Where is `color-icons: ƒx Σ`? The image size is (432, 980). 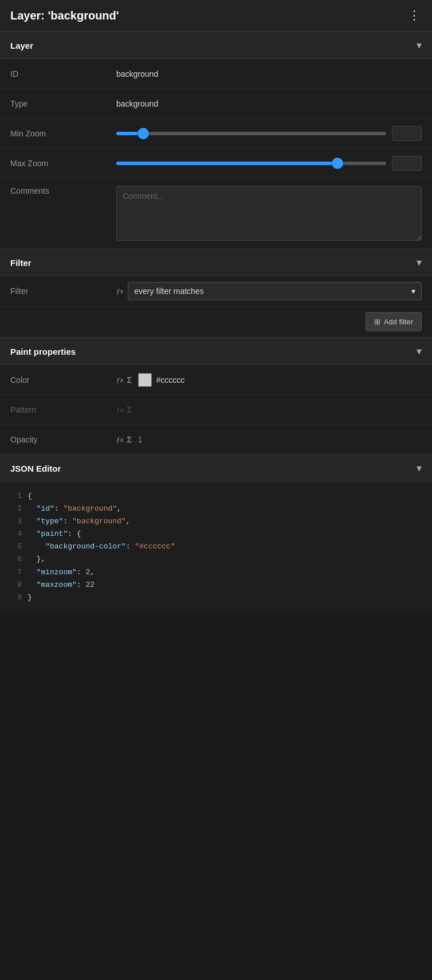 color-icons: ƒx Σ is located at coordinates (124, 379).